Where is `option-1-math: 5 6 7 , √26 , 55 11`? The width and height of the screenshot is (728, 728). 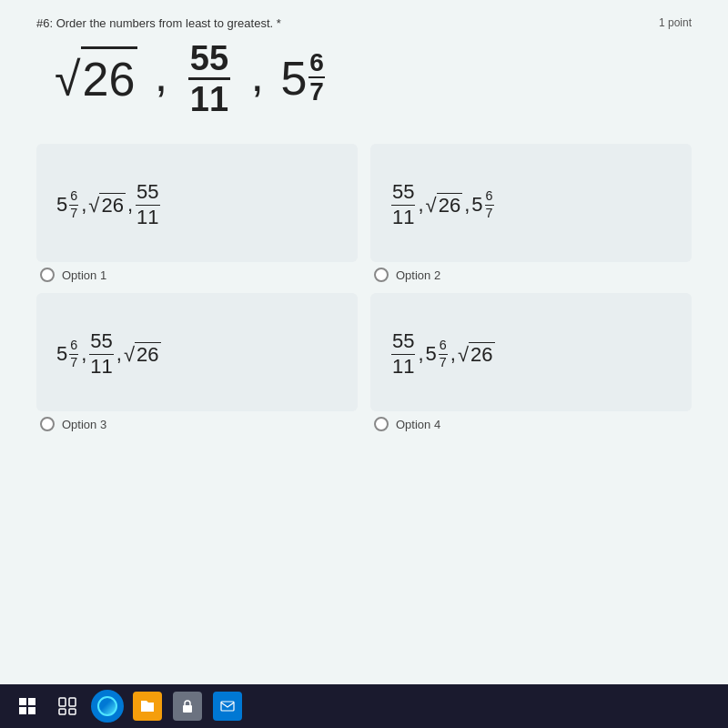 option-1-math: 5 6 7 , √26 , 55 11 is located at coordinates (109, 204).